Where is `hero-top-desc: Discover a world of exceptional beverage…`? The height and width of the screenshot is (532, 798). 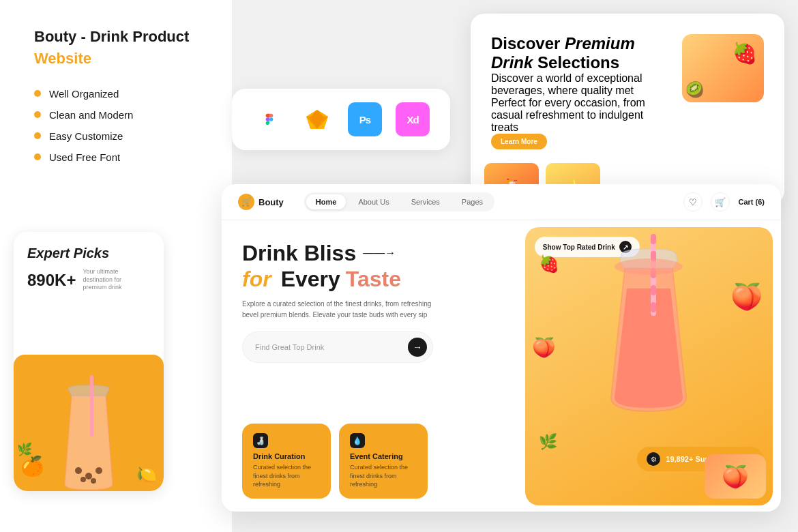 hero-top-desc: Discover a world of exceptional beverage… is located at coordinates (580, 103).